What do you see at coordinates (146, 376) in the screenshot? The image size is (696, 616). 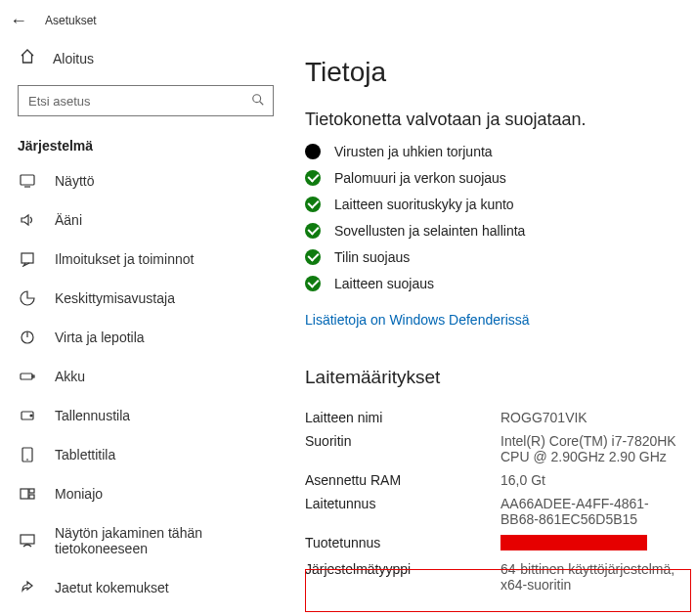 I see `sidebar-item-battery: Akku` at bounding box center [146, 376].